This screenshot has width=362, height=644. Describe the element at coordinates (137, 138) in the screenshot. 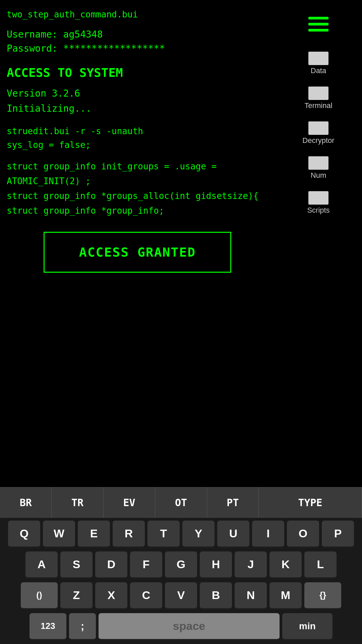

I see `command-block: struedit.bui -r -s -unauth sys_log = fal…` at that location.